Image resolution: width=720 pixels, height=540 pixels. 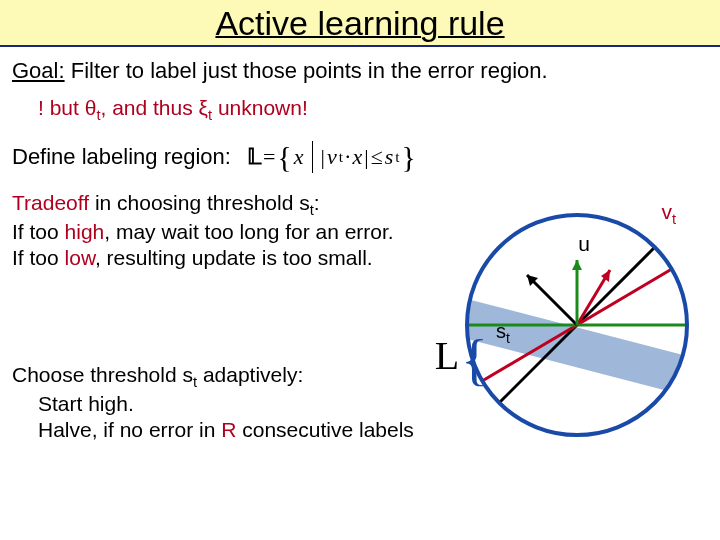 What do you see at coordinates (222, 232) in the screenshot?
I see `tradeoff-line2: If too high, may wait too long for an er…` at bounding box center [222, 232].